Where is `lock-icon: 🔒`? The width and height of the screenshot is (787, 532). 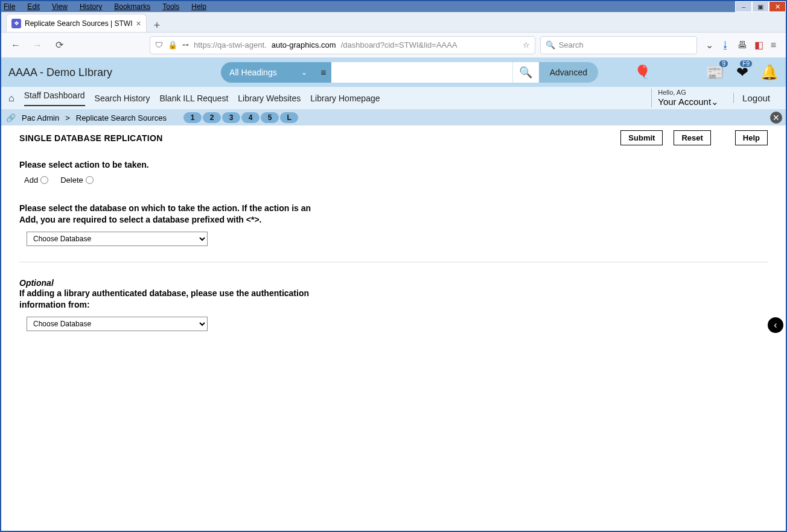
lock-icon: 🔒 is located at coordinates (173, 45).